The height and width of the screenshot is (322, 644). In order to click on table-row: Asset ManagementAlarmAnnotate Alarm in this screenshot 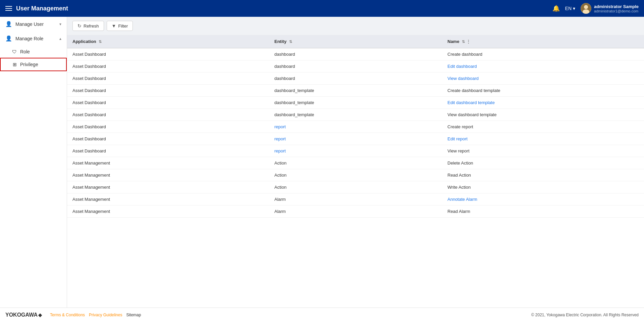, I will do `click(356, 199)`.